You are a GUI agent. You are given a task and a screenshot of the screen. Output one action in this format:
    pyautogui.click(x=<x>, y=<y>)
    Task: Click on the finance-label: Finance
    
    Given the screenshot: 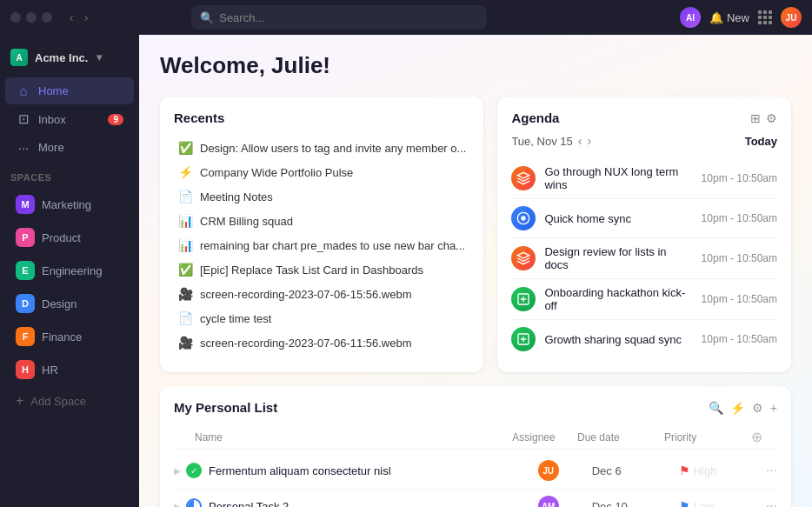 What is the action you would take?
    pyautogui.click(x=62, y=337)
    